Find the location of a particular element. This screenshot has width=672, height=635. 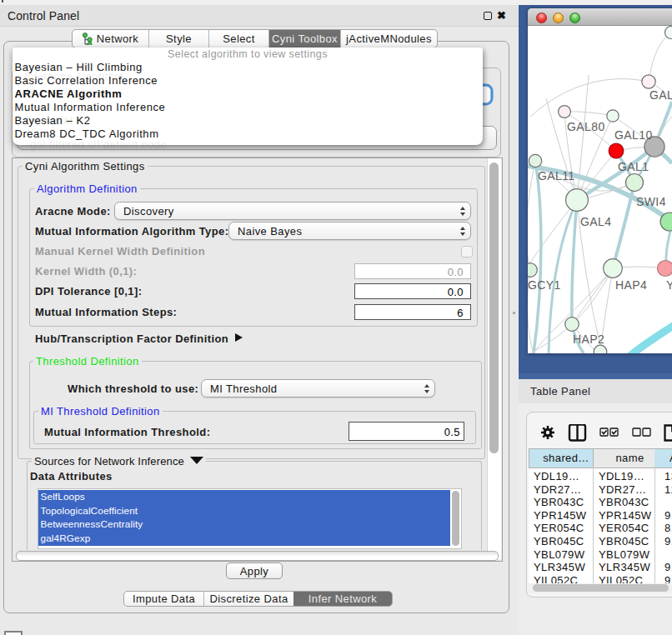

svg-text: GAL11 is located at coordinates (557, 176).